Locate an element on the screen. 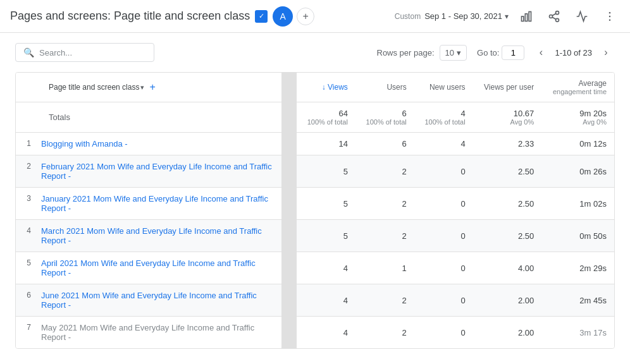 The image size is (630, 364). controls-row: 🔍 Rows per page: 10 ▾ Go to: ‹ 1-10 of 2… is located at coordinates (315, 52).